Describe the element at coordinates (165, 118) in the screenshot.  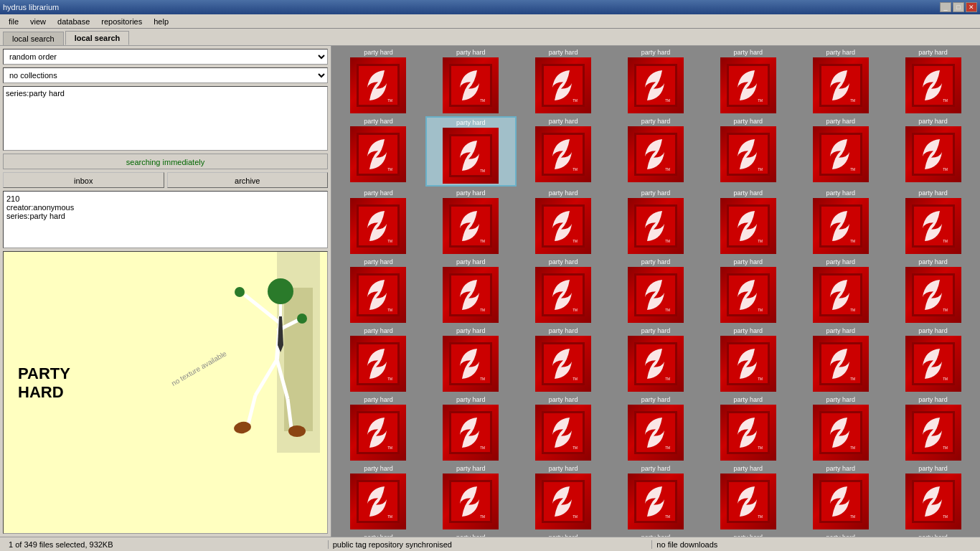
I see `search-tags-area: series:party hard` at that location.